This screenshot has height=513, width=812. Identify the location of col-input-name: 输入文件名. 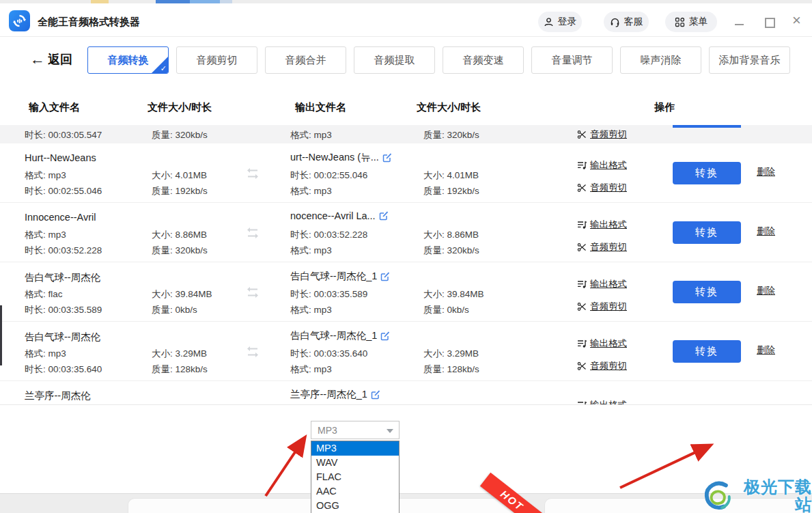
(55, 108).